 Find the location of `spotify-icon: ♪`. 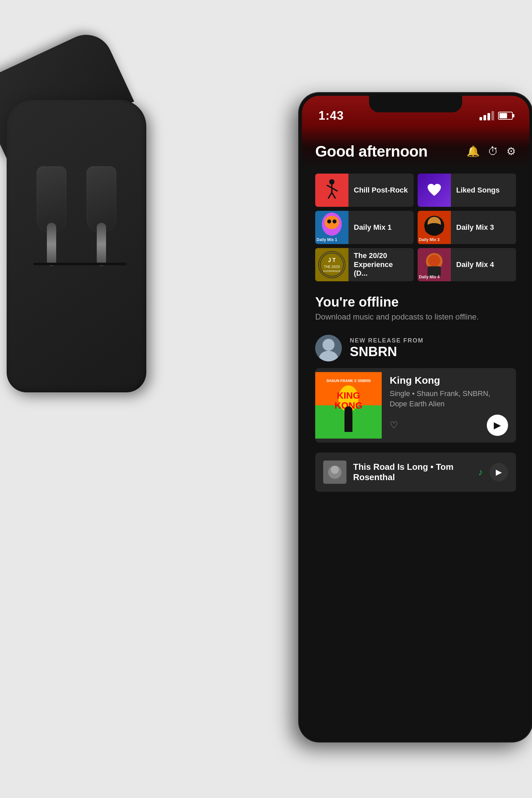

spotify-icon: ♪ is located at coordinates (480, 472).